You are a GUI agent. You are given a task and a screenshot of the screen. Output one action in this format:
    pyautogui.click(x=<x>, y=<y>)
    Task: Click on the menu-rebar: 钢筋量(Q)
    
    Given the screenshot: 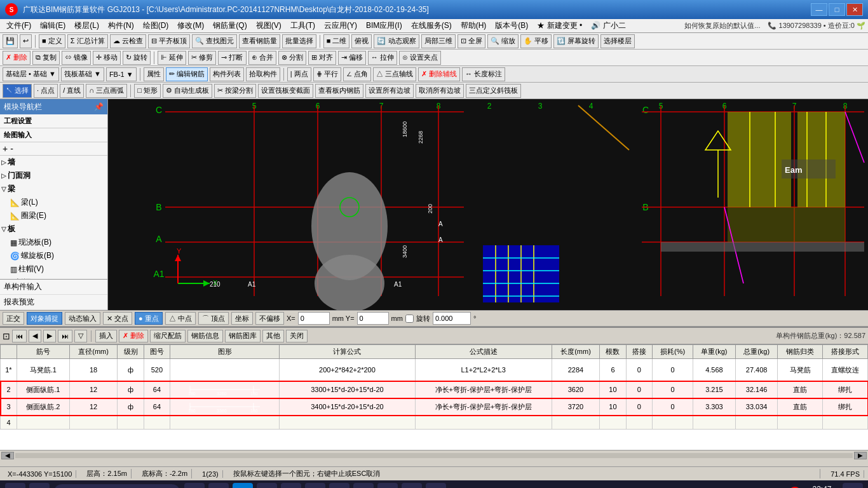 What is the action you would take?
    pyautogui.click(x=230, y=25)
    